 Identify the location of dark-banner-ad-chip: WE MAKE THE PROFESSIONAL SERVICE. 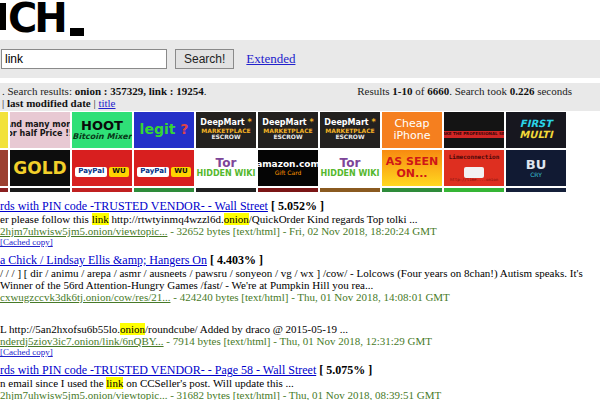
(474, 134).